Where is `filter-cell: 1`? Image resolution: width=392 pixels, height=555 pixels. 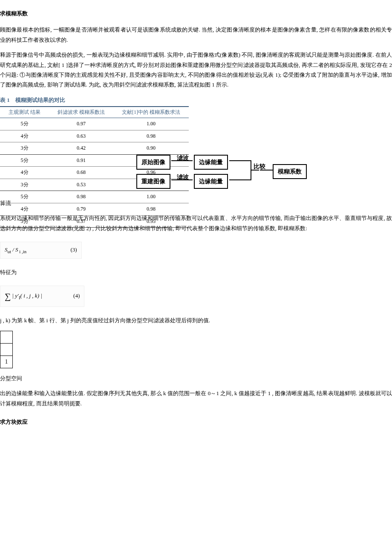 filter-cell: 1 is located at coordinates (7, 361).